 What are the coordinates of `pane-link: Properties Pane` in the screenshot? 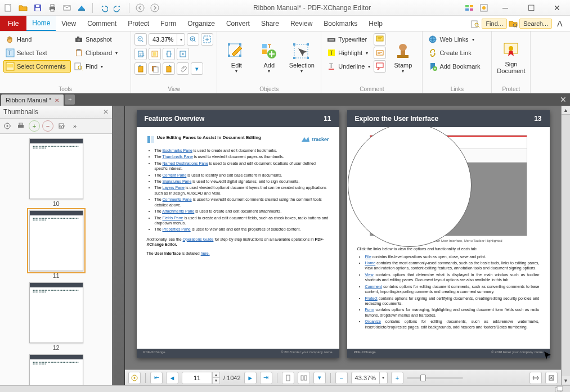 It's located at (177, 229).